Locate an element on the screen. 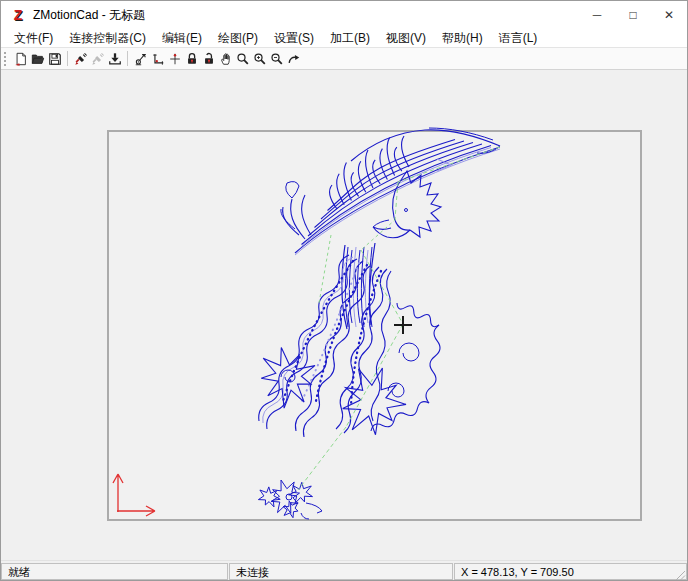 The height and width of the screenshot is (581, 688). pan-hand-button is located at coordinates (226, 59).